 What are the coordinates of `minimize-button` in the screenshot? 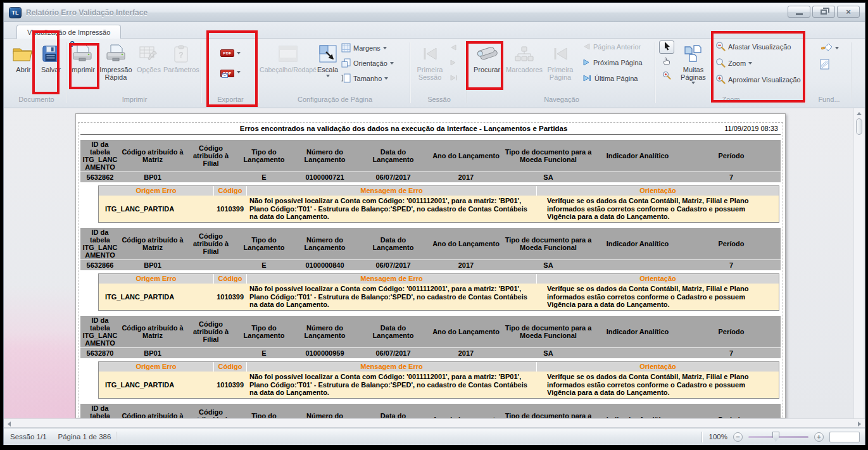 It's located at (799, 11).